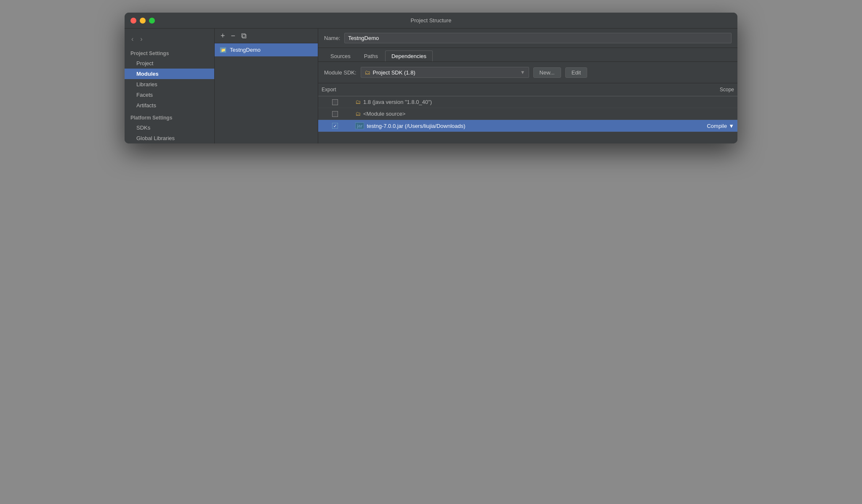  I want to click on dep-checkbox-testng, so click(335, 126).